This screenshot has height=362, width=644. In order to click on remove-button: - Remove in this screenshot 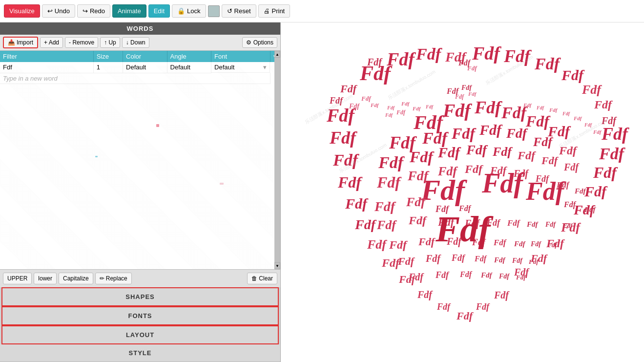, I will do `click(82, 43)`.